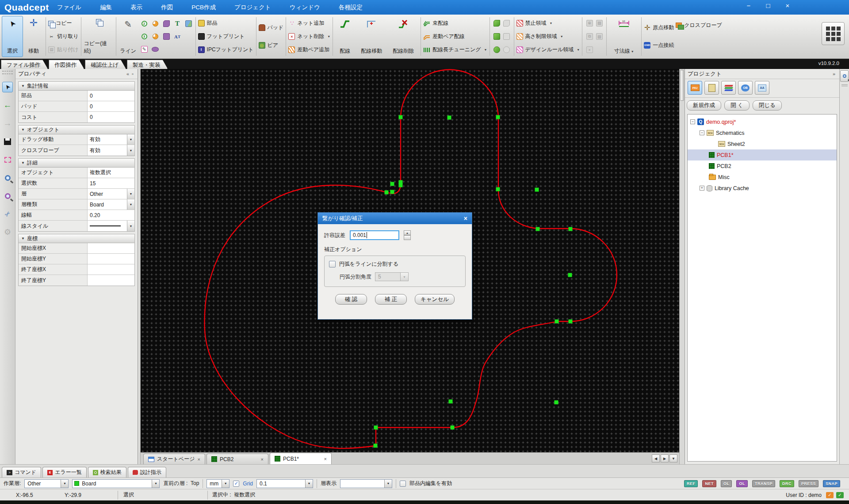  I want to click on disabled-tool-icon: ⧉, so click(589, 37).